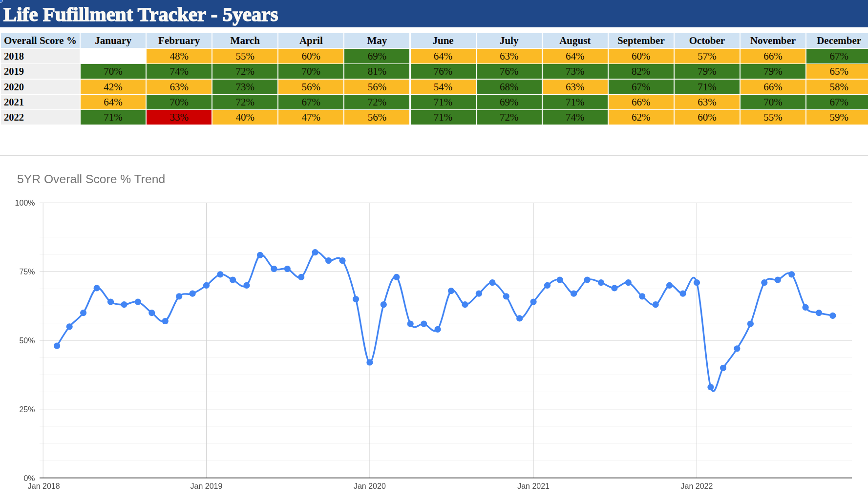 This screenshot has height=503, width=868. I want to click on svg-text: 75%, so click(27, 272).